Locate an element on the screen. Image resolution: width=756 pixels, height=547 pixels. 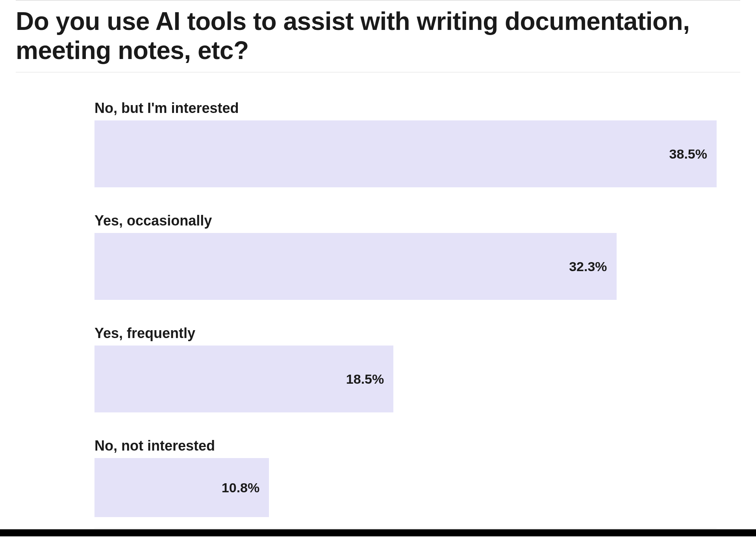
bar-track: 18.5% is located at coordinates (406, 379).